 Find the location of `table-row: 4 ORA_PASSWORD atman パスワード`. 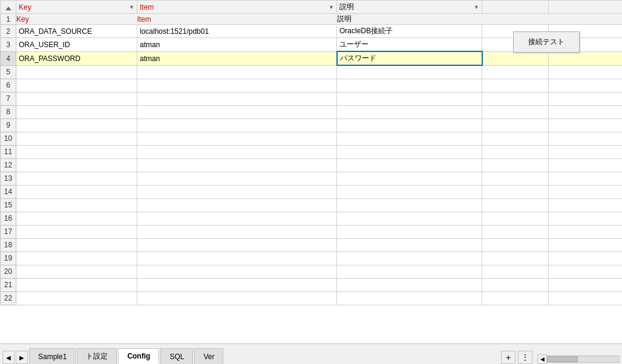

table-row: 4 ORA_PASSWORD atman パスワード is located at coordinates (312, 58).